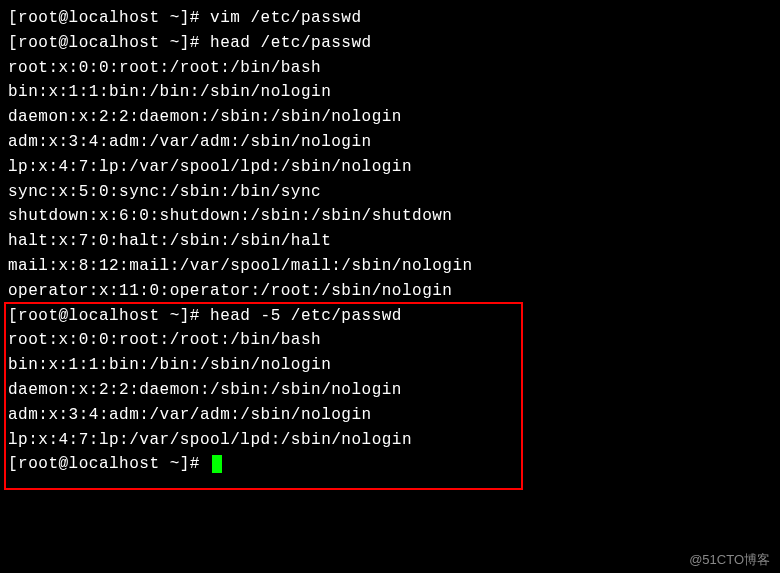 Image resolution: width=780 pixels, height=573 pixels. Describe the element at coordinates (390, 266) in the screenshot. I see `terminal-line: mail:x:8:12:mail:/var/spool/mail:/sbin/n…` at that location.